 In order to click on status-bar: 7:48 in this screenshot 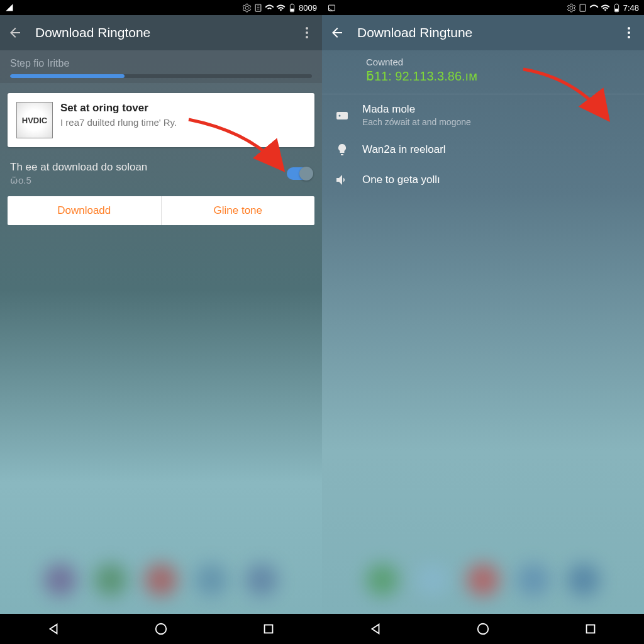, I will do `click(483, 8)`.